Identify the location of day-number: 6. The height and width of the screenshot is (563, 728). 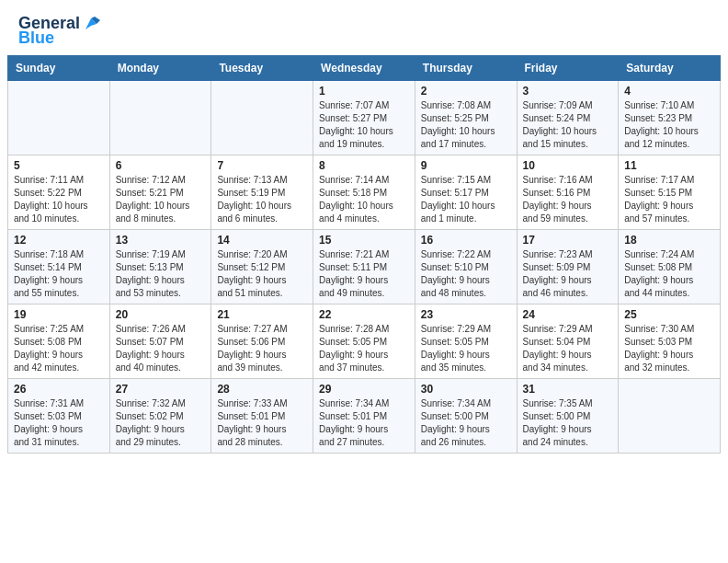
(161, 166).